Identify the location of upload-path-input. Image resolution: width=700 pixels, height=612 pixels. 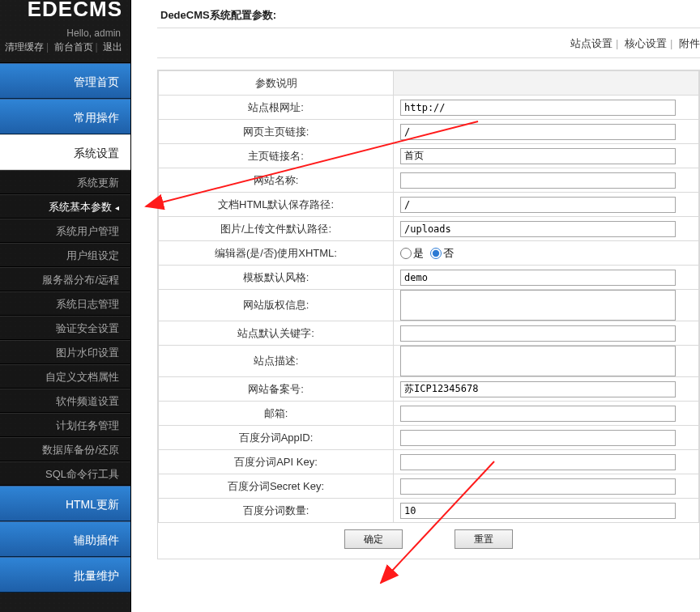
(538, 229).